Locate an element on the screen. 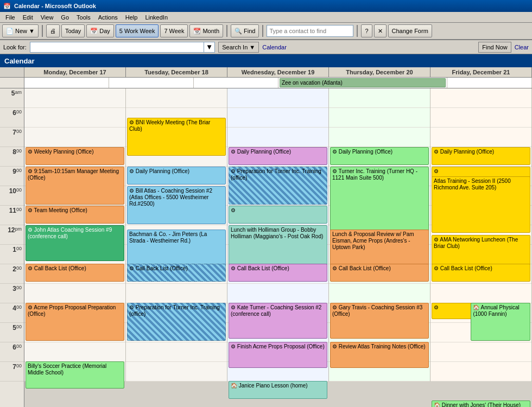 This screenshot has height=407, width=532. event-wed-daily-planning: ⚙ Daily Planning (Office) is located at coordinates (278, 156).